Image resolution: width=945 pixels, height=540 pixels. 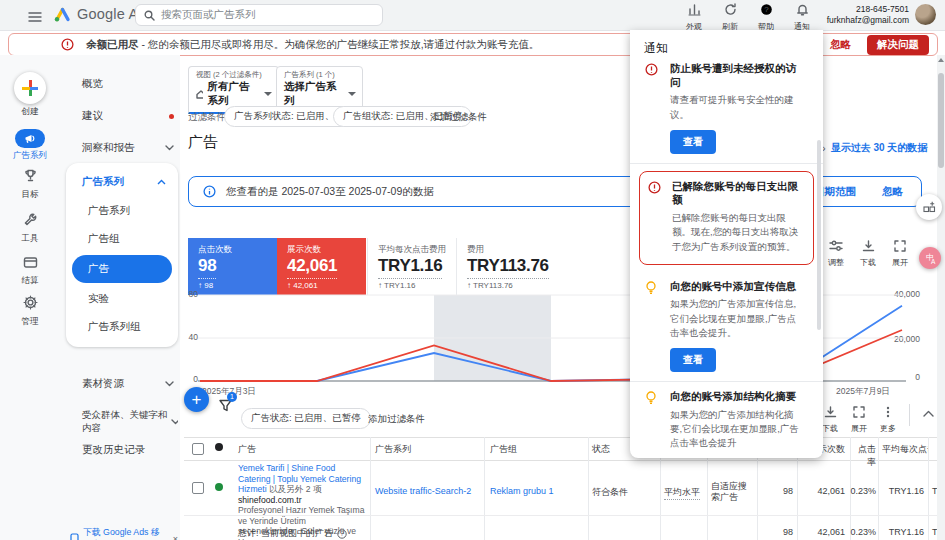 I want to click on sidebar-item-recommendations: 建议, so click(x=128, y=116).